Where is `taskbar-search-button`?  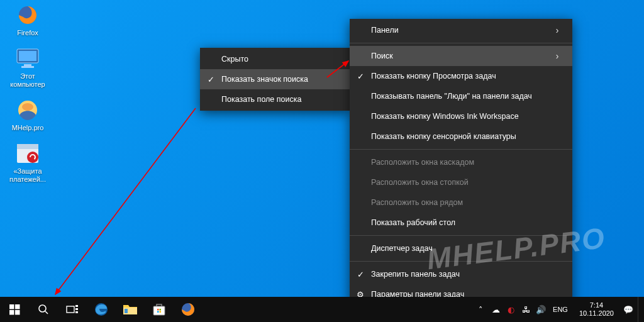 taskbar-search-button is located at coordinates (43, 309).